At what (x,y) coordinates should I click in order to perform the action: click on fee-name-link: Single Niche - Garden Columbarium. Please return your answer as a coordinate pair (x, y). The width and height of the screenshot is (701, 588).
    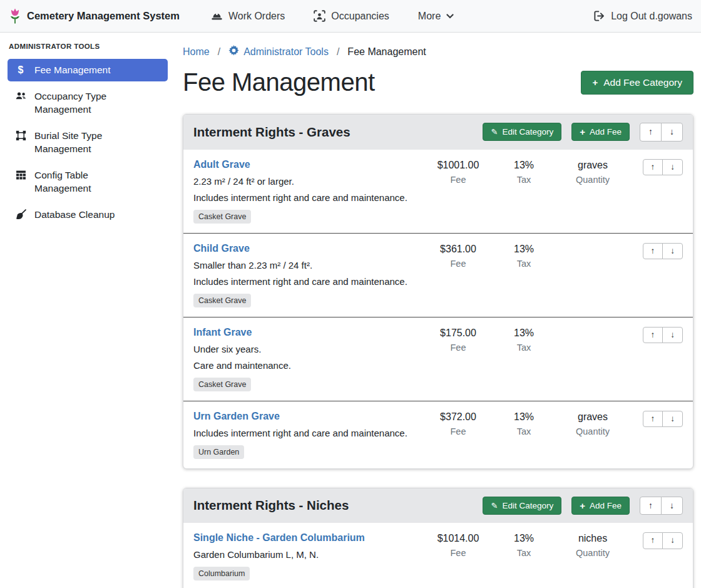
    Looking at the image, I should click on (279, 538).